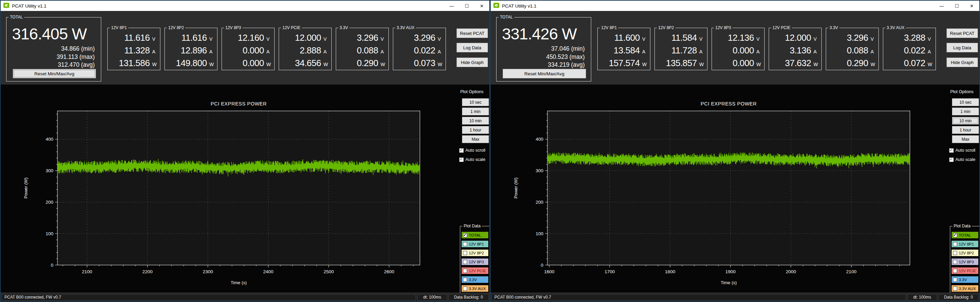  What do you see at coordinates (476, 244) in the screenshot?
I see `legend-item-label: 12V 8P1` at bounding box center [476, 244].